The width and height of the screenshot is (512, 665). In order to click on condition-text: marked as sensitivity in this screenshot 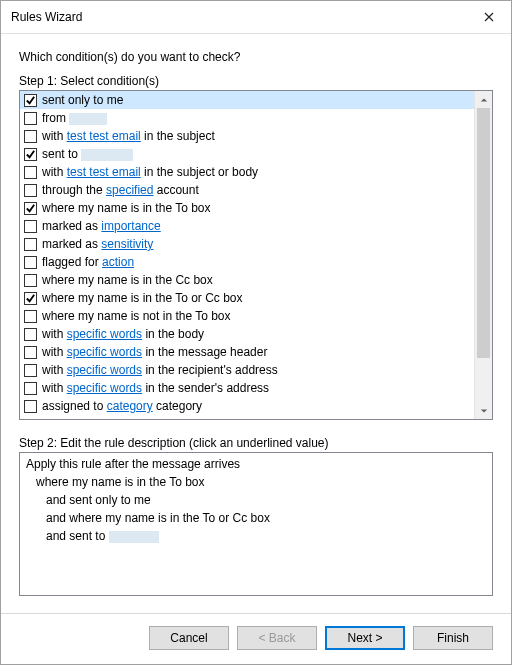, I will do `click(98, 244)`.